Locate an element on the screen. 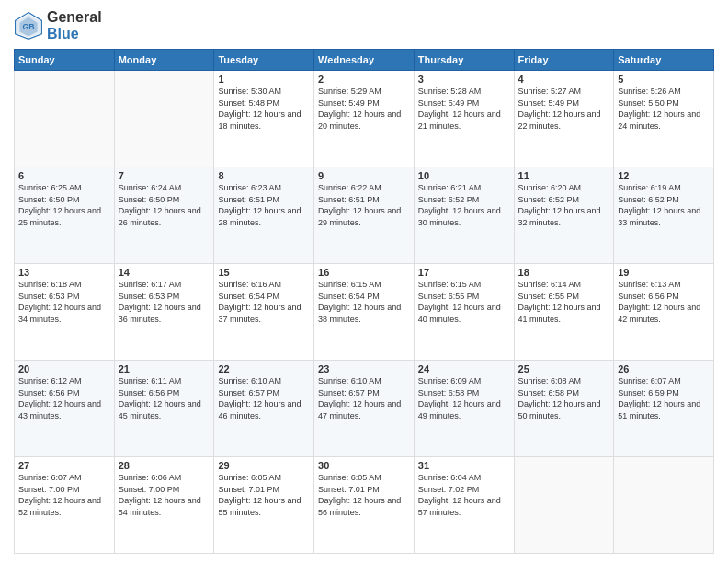 The width and height of the screenshot is (728, 563). cell-info: Sunrise: 6:13 AM Sunset: 6:56 PM Dayligh… is located at coordinates (664, 302).